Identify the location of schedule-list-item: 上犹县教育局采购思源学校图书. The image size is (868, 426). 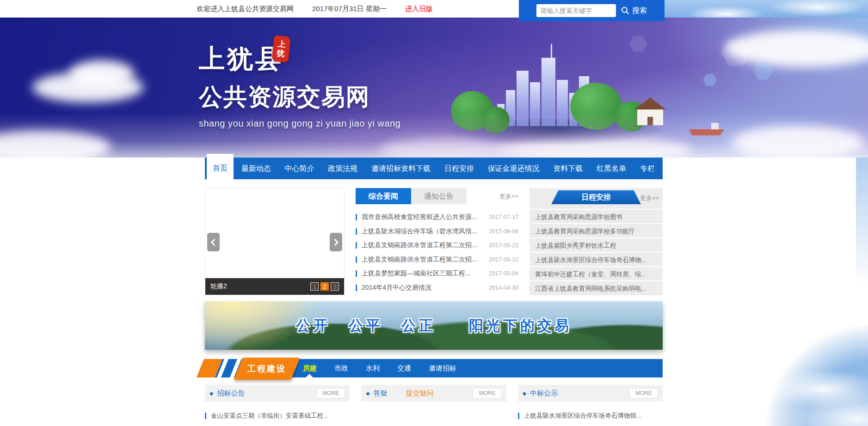
(596, 216).